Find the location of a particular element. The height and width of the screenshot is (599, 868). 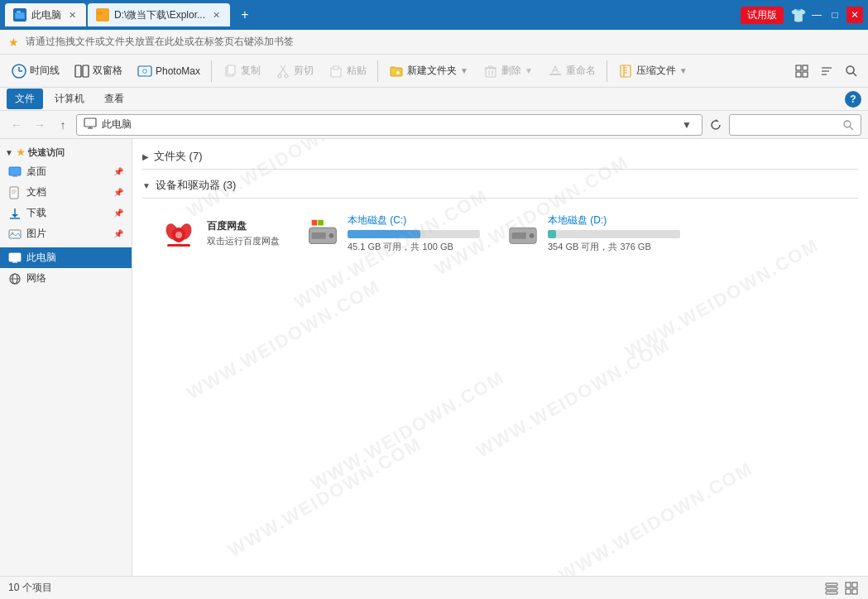

photomax-icon is located at coordinates (145, 71).